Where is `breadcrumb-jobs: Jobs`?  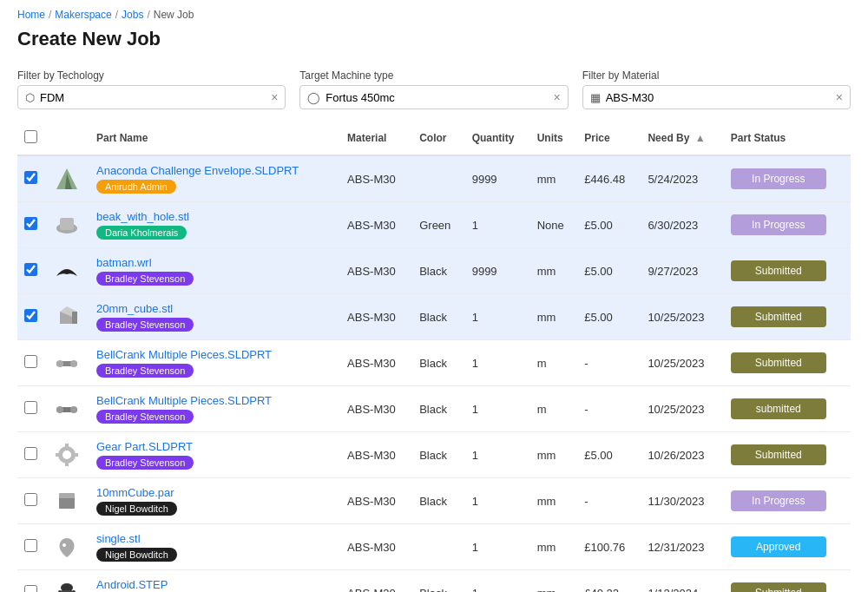 breadcrumb-jobs: Jobs is located at coordinates (132, 15).